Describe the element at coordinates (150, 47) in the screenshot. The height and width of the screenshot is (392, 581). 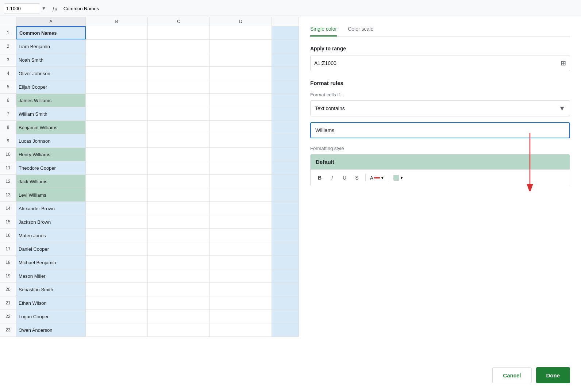
I see `table-row: 2Liam Benjamin` at that location.